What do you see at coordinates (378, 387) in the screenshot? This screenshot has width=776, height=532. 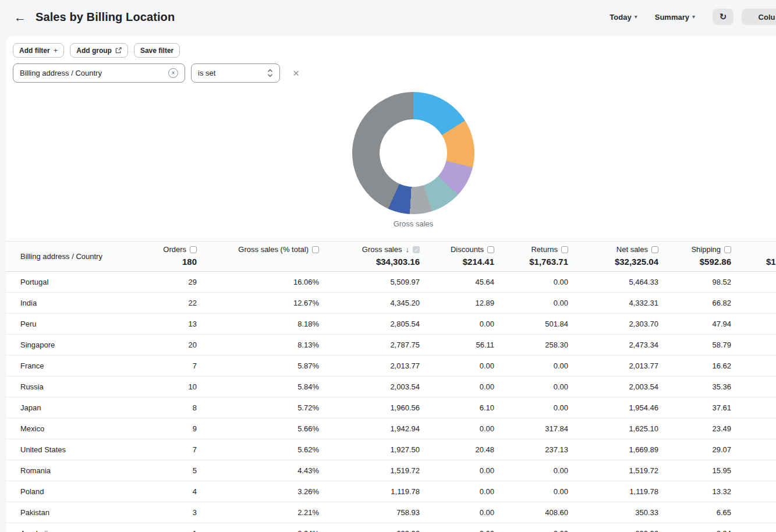 I see `gross-sales-cell: 2,003.54` at bounding box center [378, 387].